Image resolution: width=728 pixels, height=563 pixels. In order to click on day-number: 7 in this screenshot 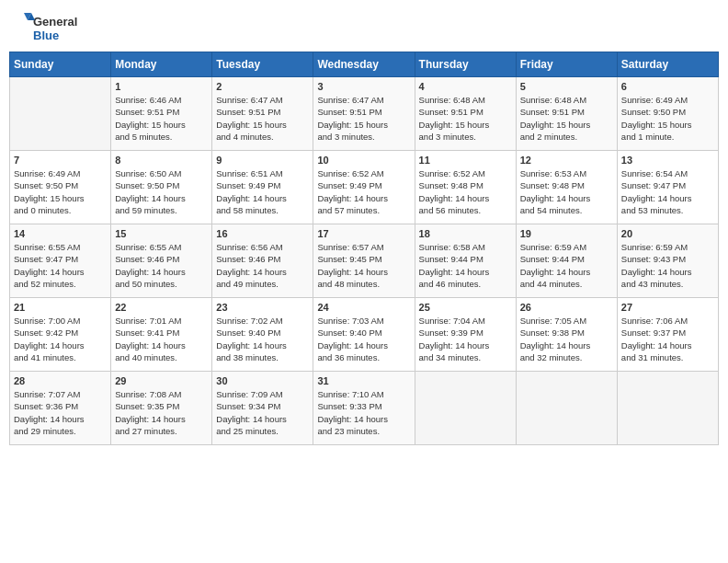, I will do `click(61, 160)`.